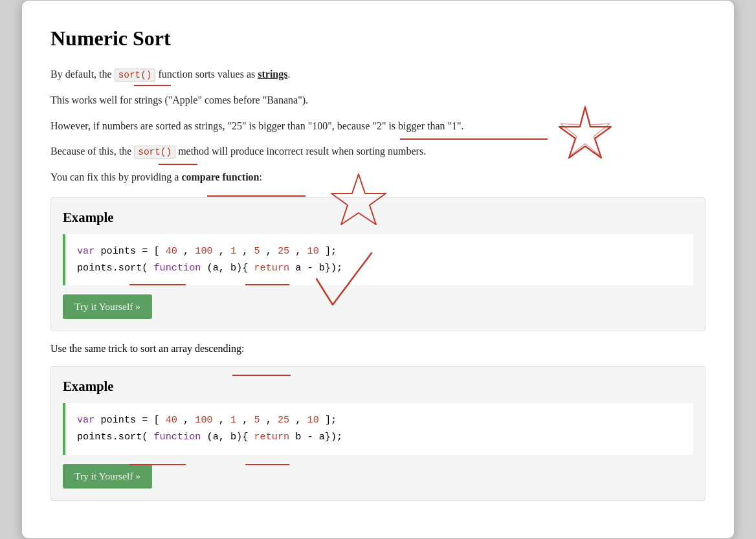  Describe the element at coordinates (272, 74) in the screenshot. I see `p1-bold: strings` at that location.